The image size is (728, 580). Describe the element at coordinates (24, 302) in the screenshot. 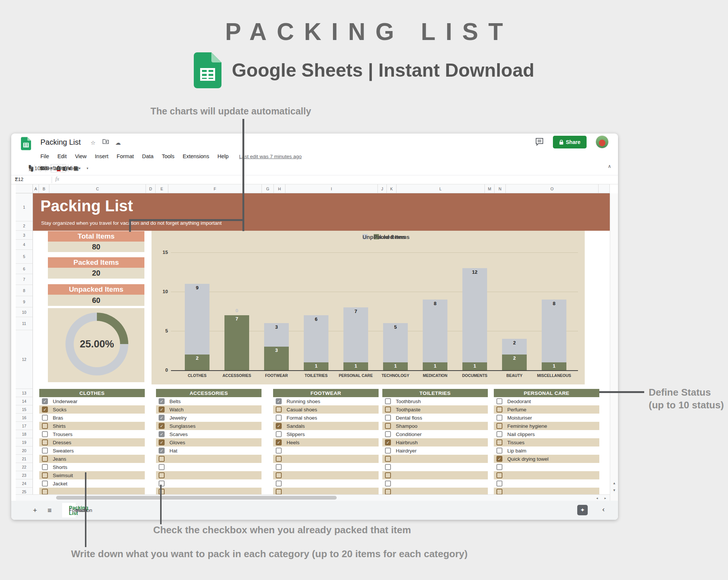

I see `row-header-9: 9` at that location.